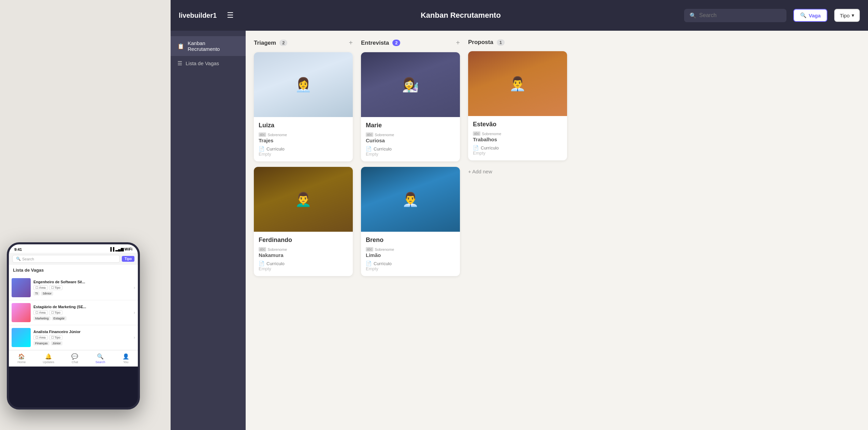  What do you see at coordinates (208, 46) in the screenshot?
I see `sidebar-item-kanban: 📋 Kanban Recrutamento` at bounding box center [208, 46].